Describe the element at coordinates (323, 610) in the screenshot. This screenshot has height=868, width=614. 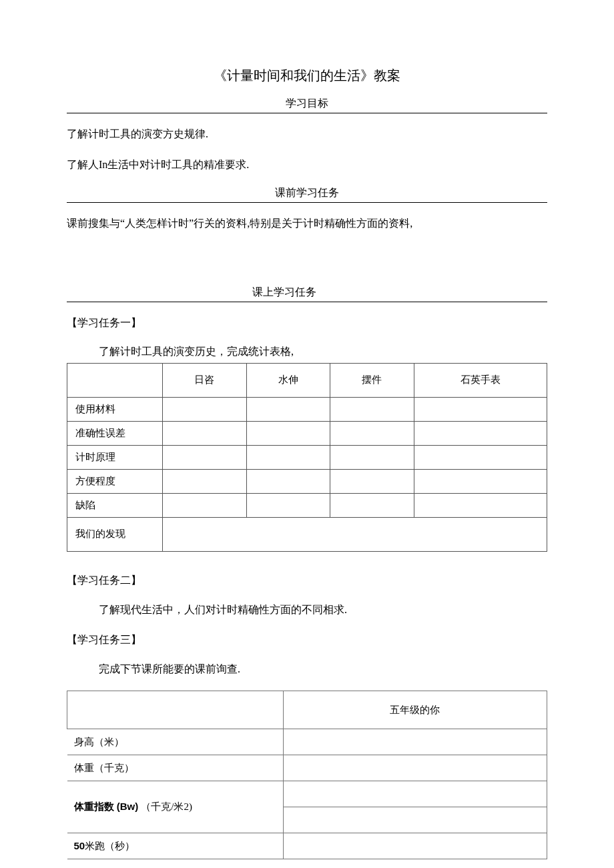
I see `task-2-desc: 了解现代生活中，人们对计时精确性方面的不同相求.` at that location.